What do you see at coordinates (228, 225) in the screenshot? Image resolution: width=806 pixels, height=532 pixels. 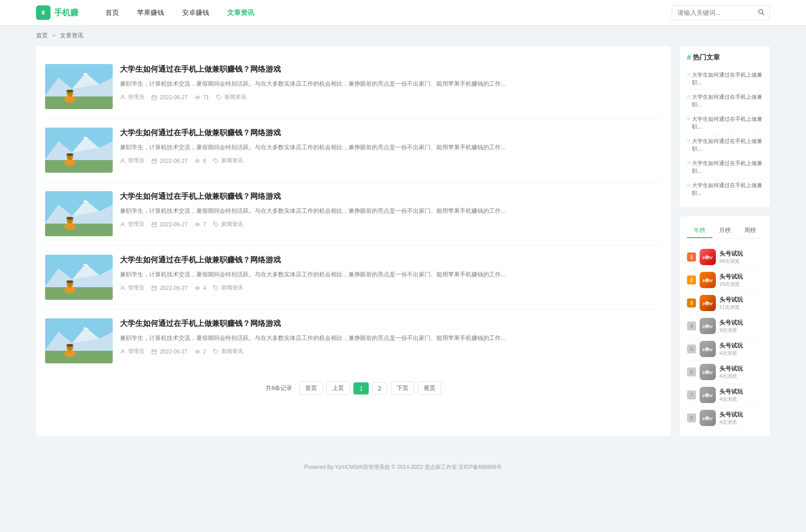 I see `article-category: 新闻资讯` at bounding box center [228, 225].